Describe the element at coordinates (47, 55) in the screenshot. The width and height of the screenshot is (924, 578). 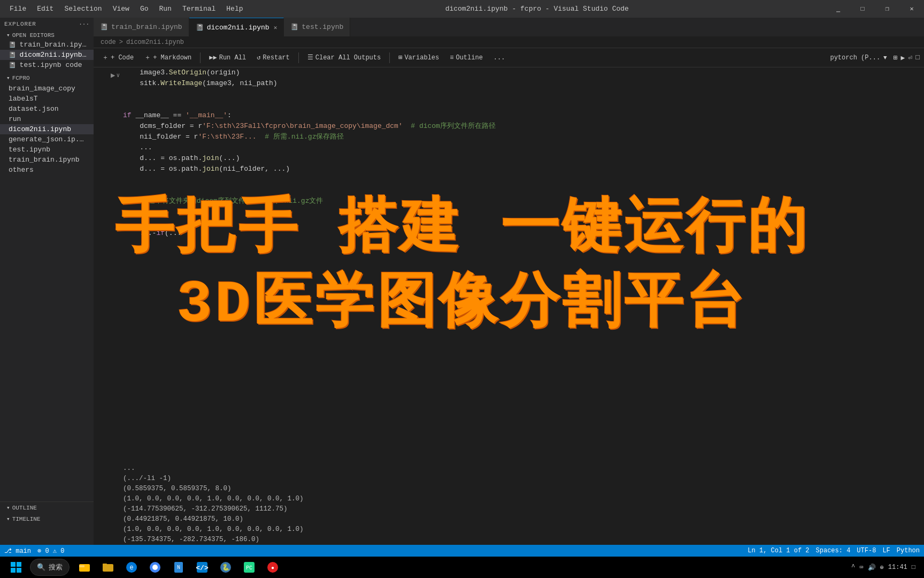
I see `sidebar-open-file-2: 📓 dicom2nii.ipynb code` at that location.